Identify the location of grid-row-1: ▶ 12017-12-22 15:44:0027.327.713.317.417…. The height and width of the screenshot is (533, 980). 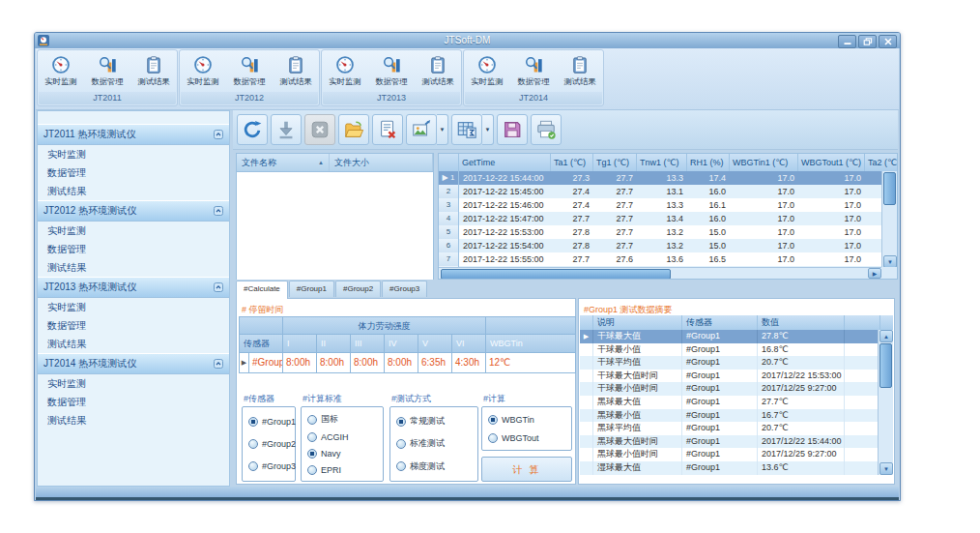
(668, 178).